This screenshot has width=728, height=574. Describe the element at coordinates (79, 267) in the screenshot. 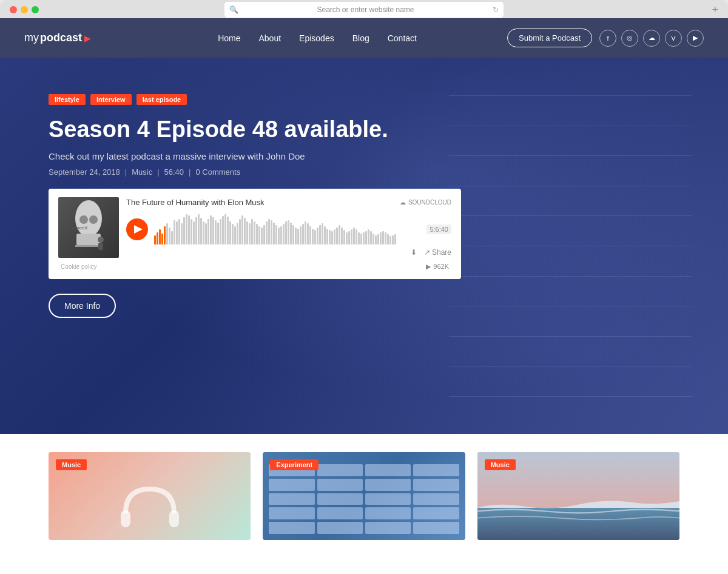

I see `cookie-policy: Cookie policy` at that location.